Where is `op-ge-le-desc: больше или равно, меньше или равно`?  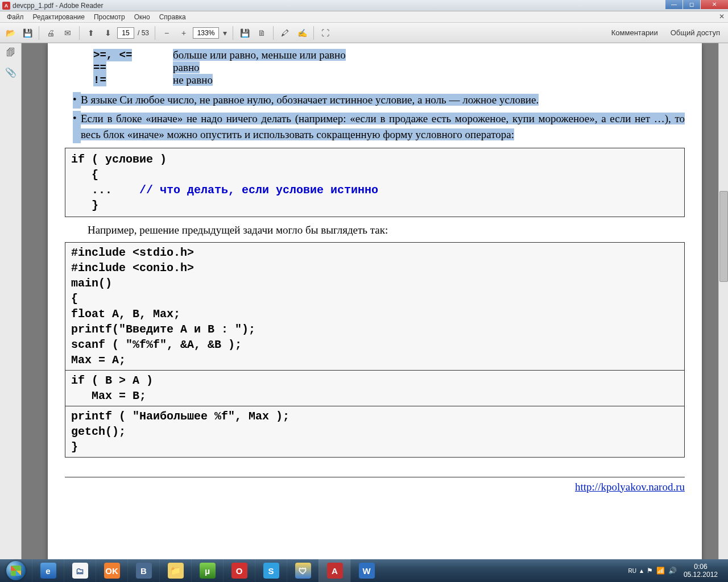 op-ge-le-desc: больше или равно, меньше или равно is located at coordinates (259, 55).